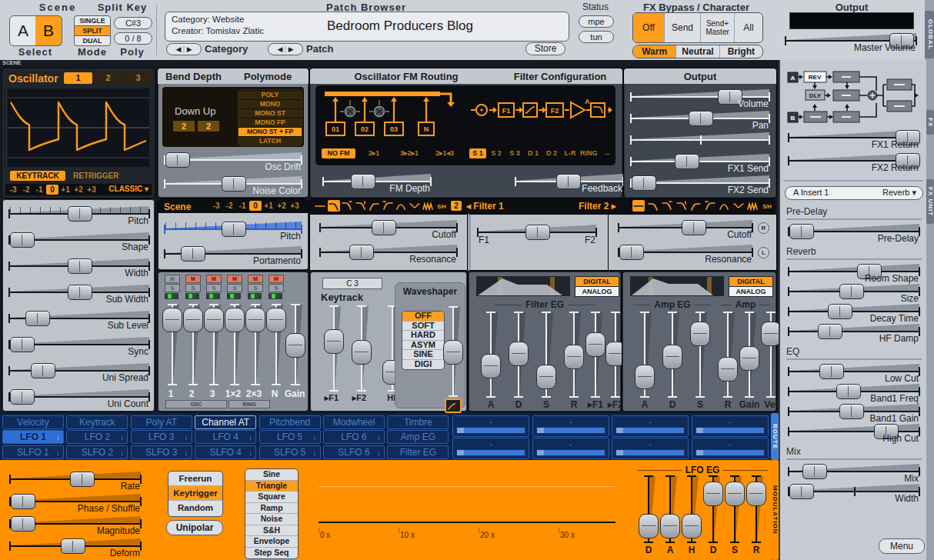 This screenshot has width=934, height=560. I want to click on waveshaper-type-sine: SINE, so click(423, 354).